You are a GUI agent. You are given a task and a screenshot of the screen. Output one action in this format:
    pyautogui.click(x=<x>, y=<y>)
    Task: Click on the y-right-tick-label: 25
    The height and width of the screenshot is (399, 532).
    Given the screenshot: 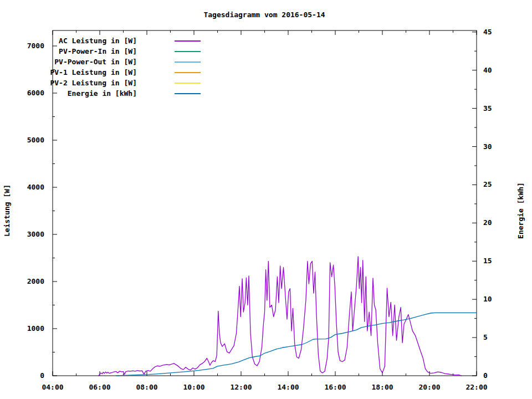 What is the action you would take?
    pyautogui.click(x=488, y=184)
    